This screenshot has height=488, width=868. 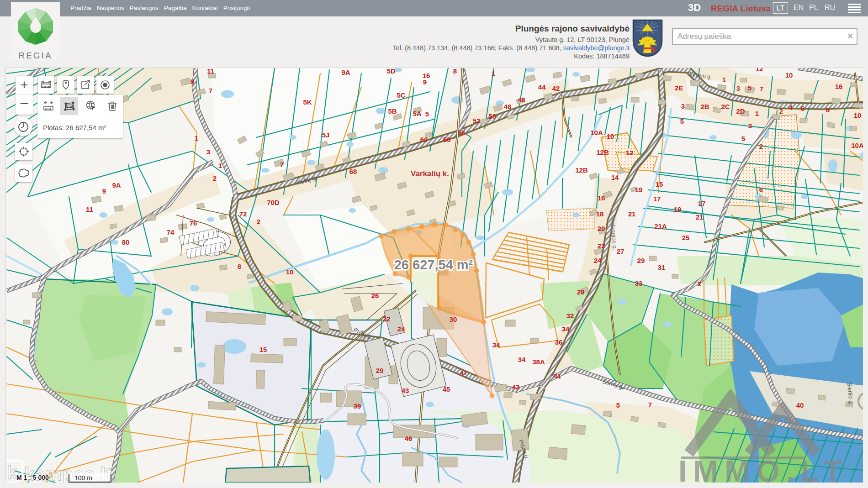 What do you see at coordinates (539, 362) in the screenshot?
I see `svg-text: 38A` at bounding box center [539, 362].